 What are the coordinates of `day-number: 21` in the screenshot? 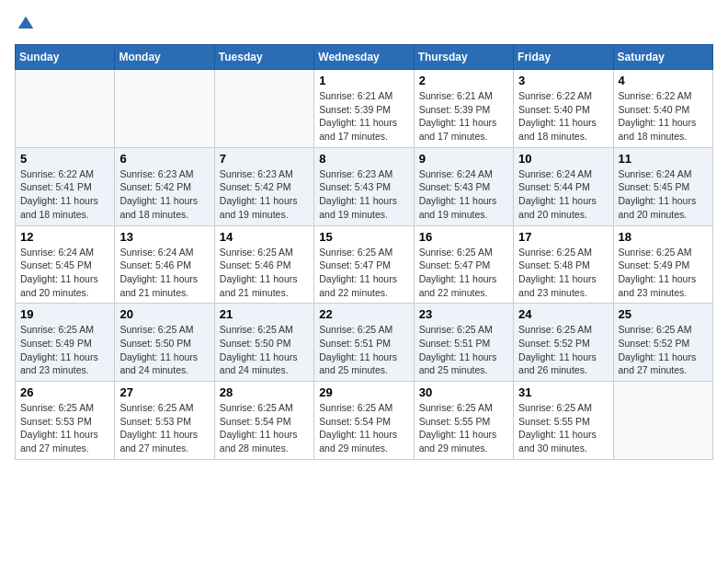 It's located at (265, 315).